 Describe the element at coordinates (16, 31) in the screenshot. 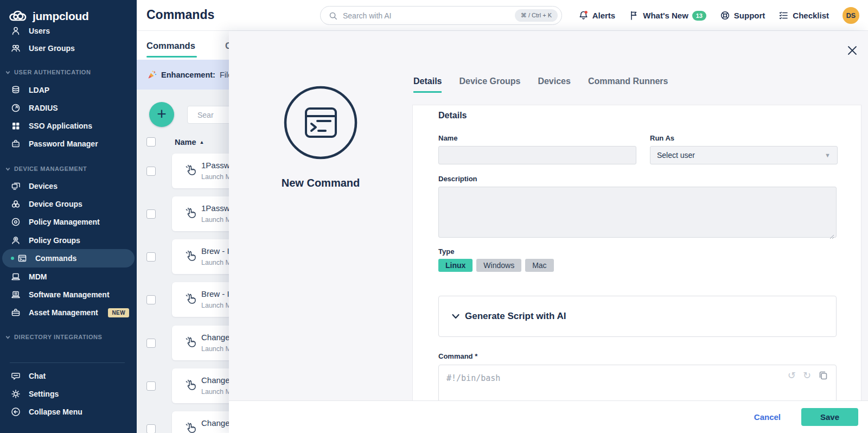

I see `user-icon` at that location.